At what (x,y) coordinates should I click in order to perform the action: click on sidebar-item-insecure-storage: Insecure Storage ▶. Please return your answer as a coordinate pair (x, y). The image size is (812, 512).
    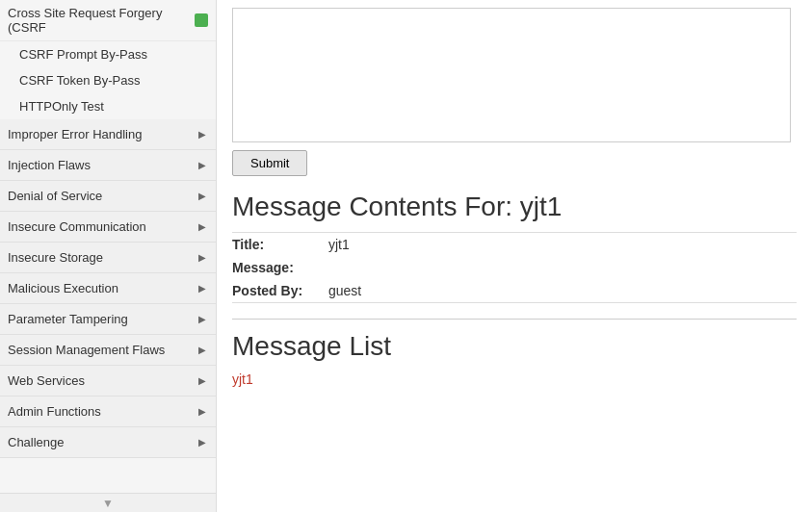
    Looking at the image, I should click on (108, 258).